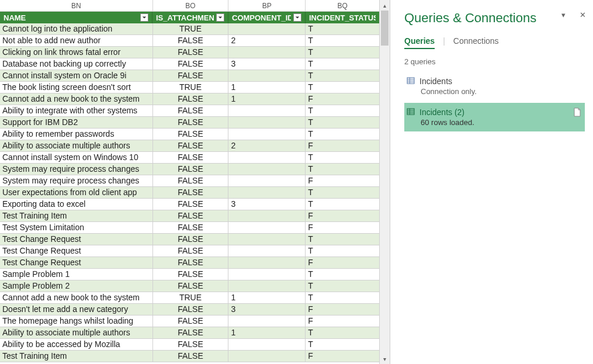 The image size is (593, 364). Describe the element at coordinates (189, 321) in the screenshot. I see `table-row: The homepage hangs whilst loadingFALSEF` at that location.